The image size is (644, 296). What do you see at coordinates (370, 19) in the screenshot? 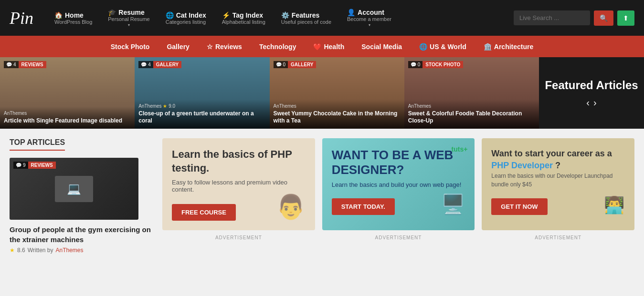
I see `nav-item-account-sub: Become a member` at bounding box center [370, 19].